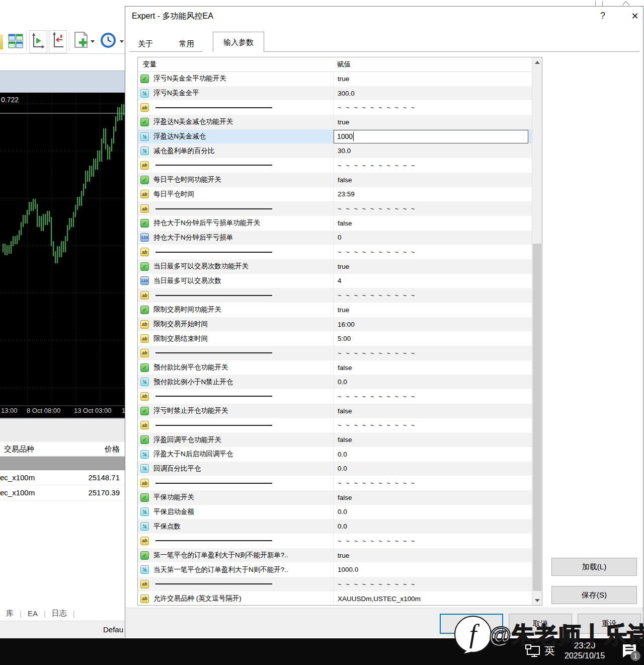 Image resolution: width=644 pixels, height=665 pixels. Describe the element at coordinates (335, 267) in the screenshot. I see `param-row: ✓当日最多可以交易次数功能开关true` at that location.